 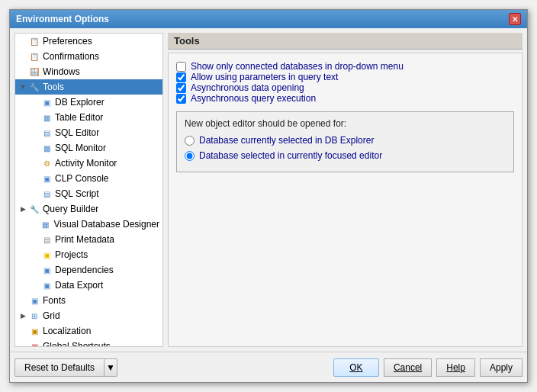 I want to click on grid-icon: ⊞, so click(x=34, y=316).